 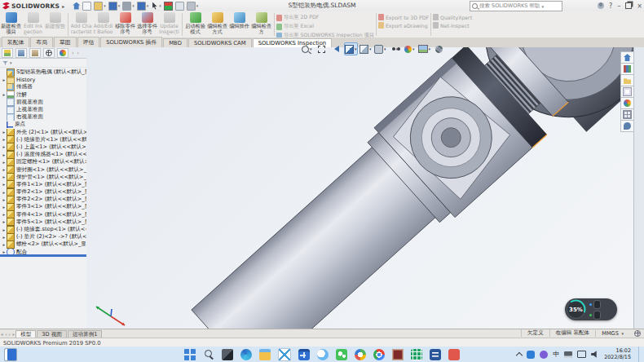 What do you see at coordinates (63, 53) in the screenshot?
I see `display-manager-tab` at bounding box center [63, 53].